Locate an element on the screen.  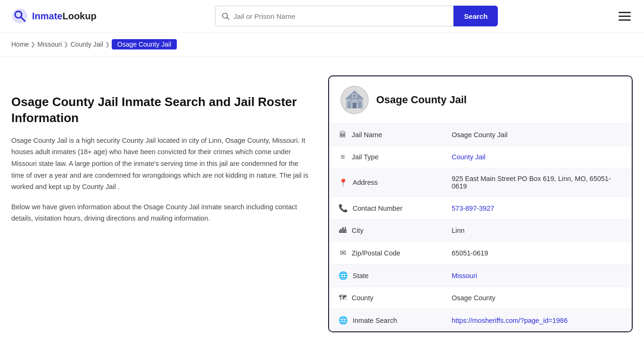
logo: InmateLookup is located at coordinates (54, 16).